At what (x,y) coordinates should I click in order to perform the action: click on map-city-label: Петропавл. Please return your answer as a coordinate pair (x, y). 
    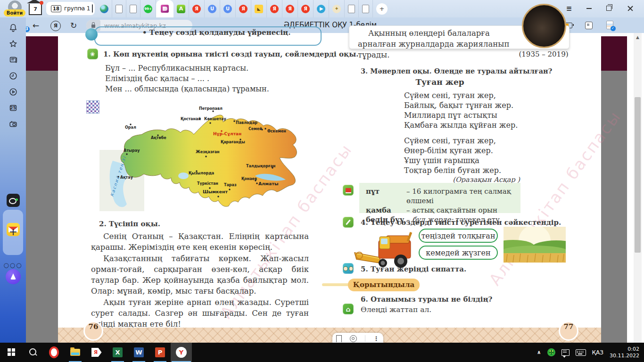
    Looking at the image, I should click on (211, 108).